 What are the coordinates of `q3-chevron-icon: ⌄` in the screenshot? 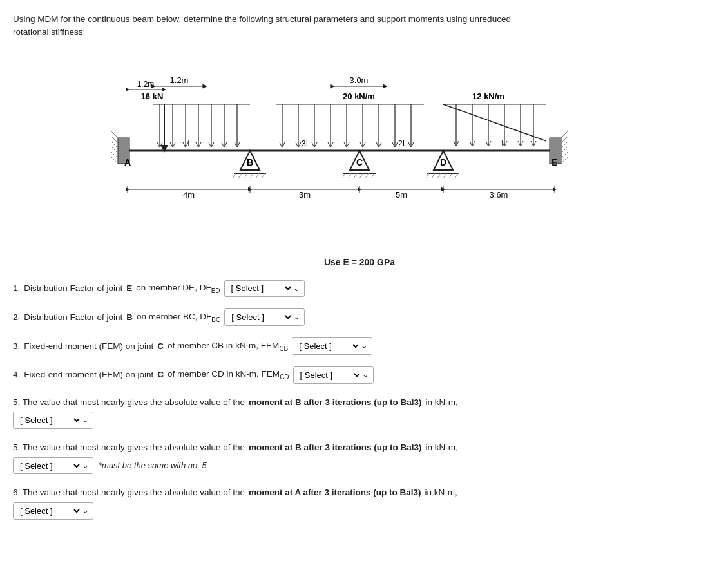 It's located at (365, 346).